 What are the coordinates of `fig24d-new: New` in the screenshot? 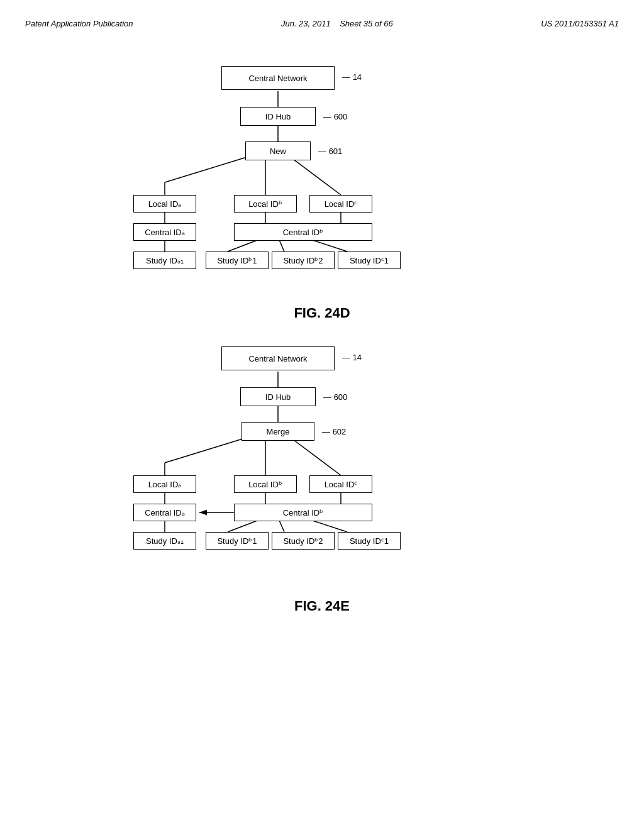 It's located at (278, 151).